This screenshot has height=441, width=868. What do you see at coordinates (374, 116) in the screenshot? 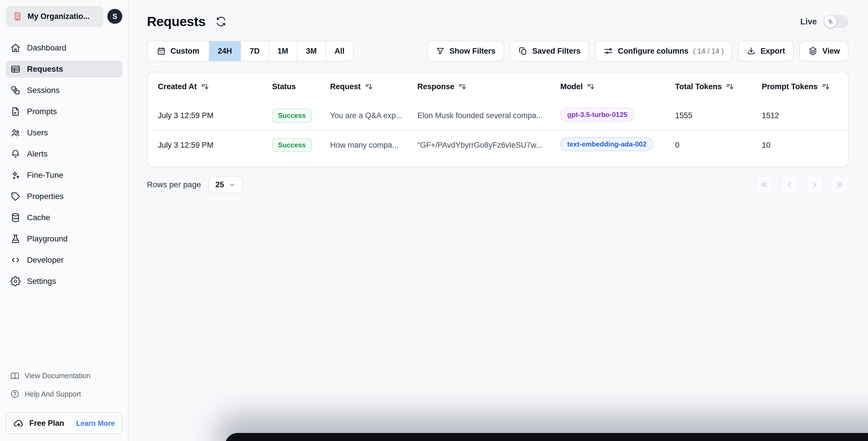
I see `request-cell: You are a Q&A exp...` at bounding box center [374, 116].